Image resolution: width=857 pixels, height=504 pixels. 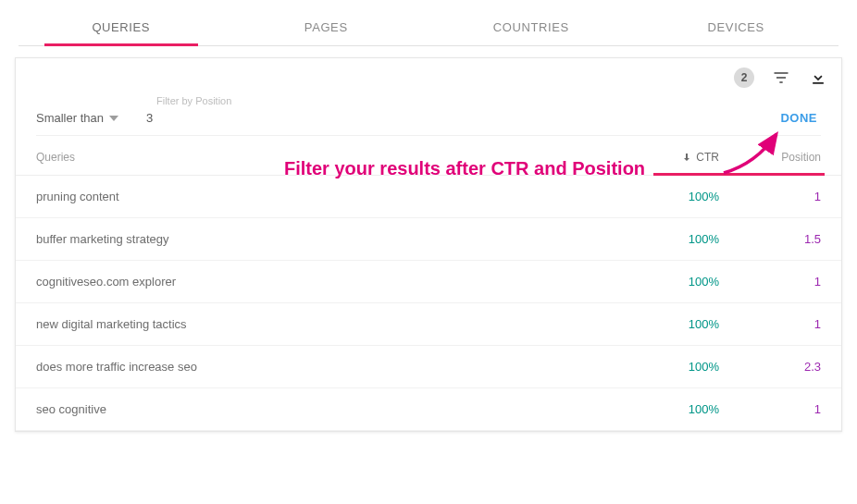 What do you see at coordinates (428, 97) in the screenshot?
I see `filter-area: Filter by Position Smaller than DONE` at bounding box center [428, 97].